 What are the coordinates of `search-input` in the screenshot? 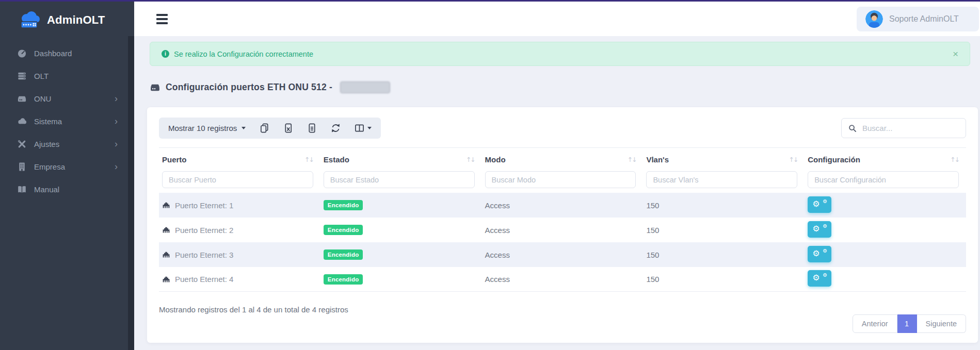 It's located at (910, 128).